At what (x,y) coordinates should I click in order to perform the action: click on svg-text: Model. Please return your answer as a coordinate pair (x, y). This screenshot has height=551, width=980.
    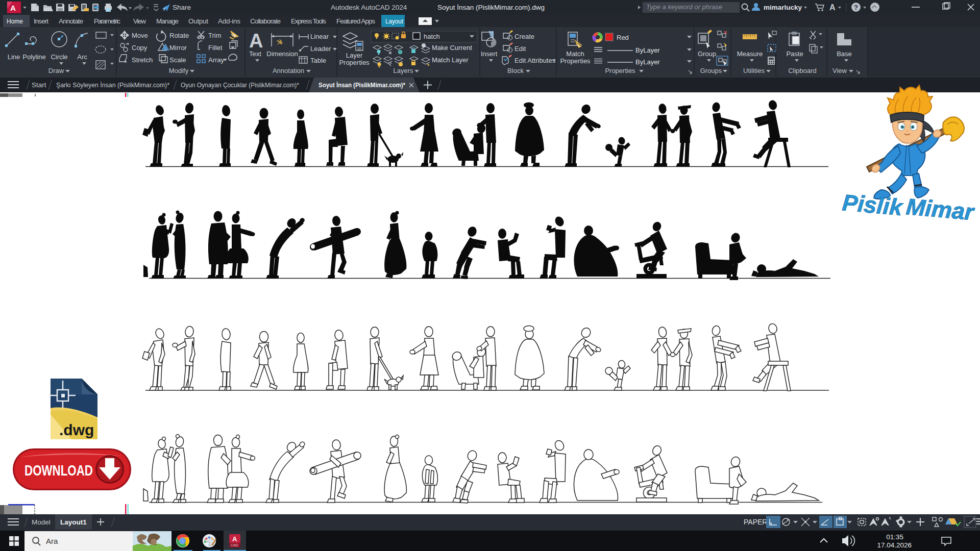
    Looking at the image, I should click on (41, 522).